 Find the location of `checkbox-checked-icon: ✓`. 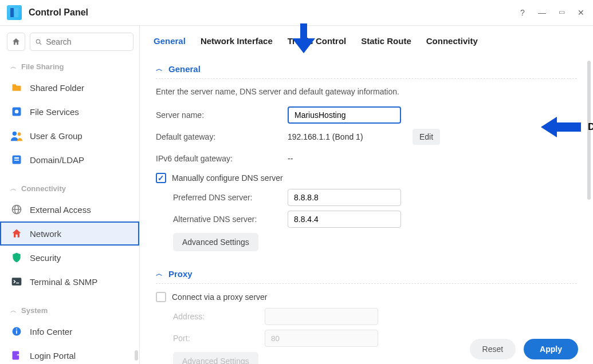

checkbox-checked-icon: ✓ is located at coordinates (161, 178).